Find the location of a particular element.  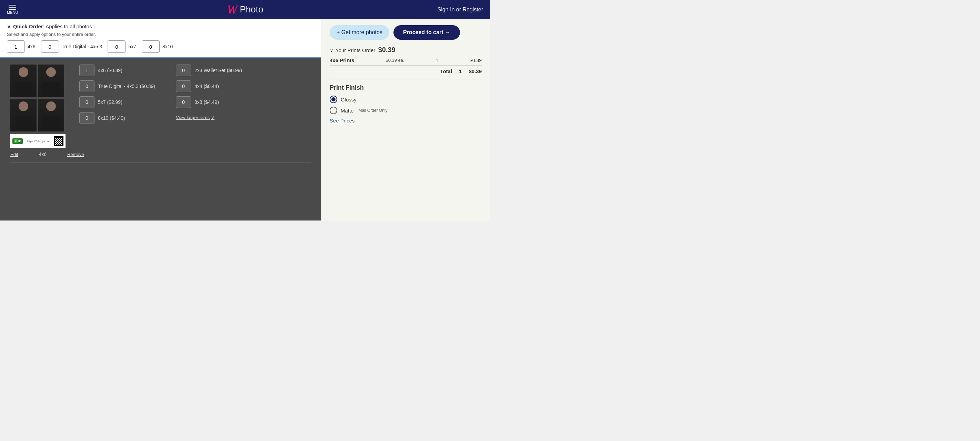

quick-order-bar: ∨ Quick Order: Applies to all photos Sel… is located at coordinates (161, 38).